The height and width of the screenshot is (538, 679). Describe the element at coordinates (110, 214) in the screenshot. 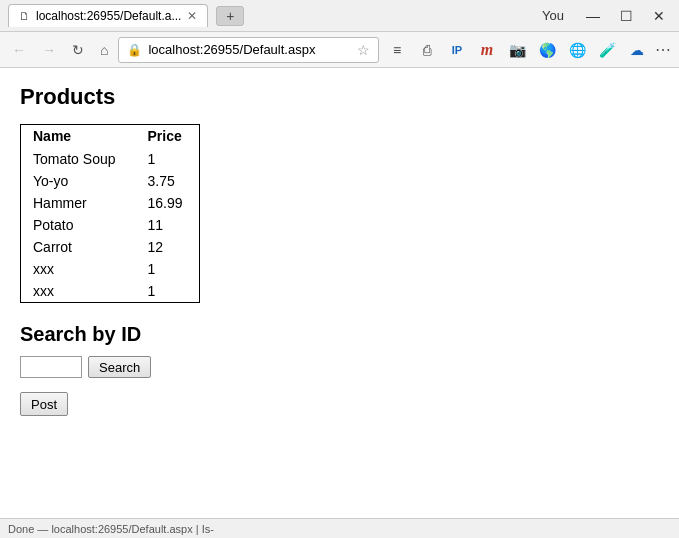

I see `products-table: Name Price Tomato Soup1Yo-yo3.75Hammer16…` at that location.